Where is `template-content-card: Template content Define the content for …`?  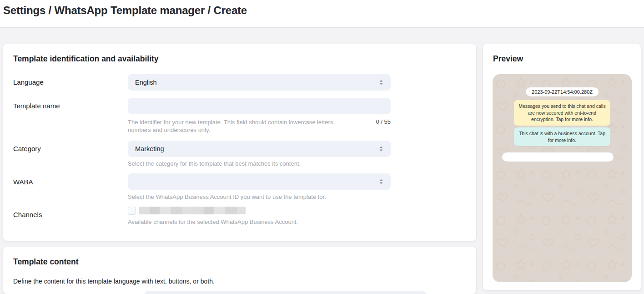
template-content-card: Template content Define the content for … is located at coordinates (240, 270).